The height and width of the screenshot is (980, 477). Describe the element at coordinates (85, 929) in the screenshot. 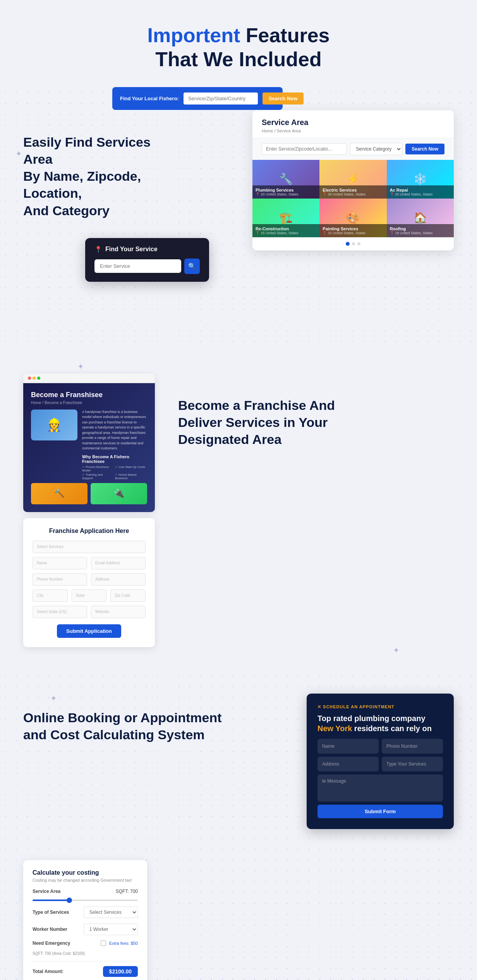

I see `calc-worker-row: Worker Number 1 Worker` at that location.